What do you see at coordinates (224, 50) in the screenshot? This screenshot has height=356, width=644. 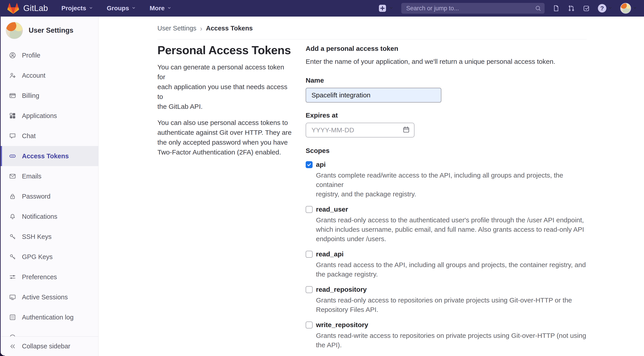 I see `page-title: Personal Access Tokens` at bounding box center [224, 50].